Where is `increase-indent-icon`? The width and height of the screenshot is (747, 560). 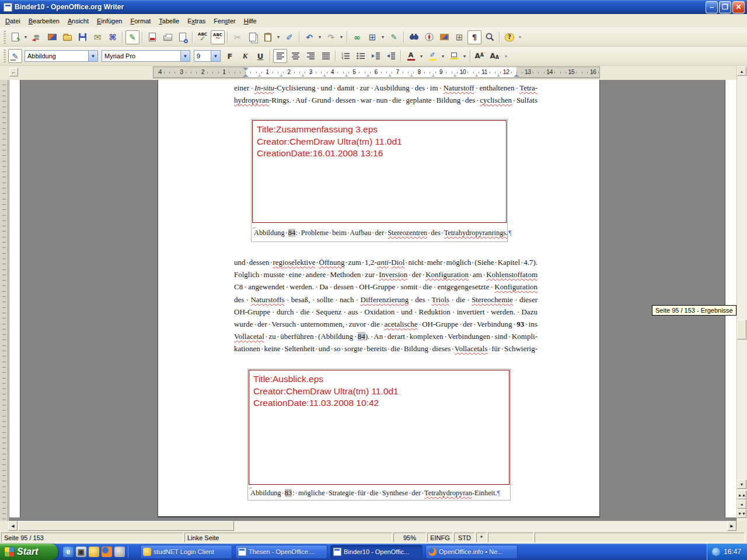 increase-indent-icon is located at coordinates (391, 56).